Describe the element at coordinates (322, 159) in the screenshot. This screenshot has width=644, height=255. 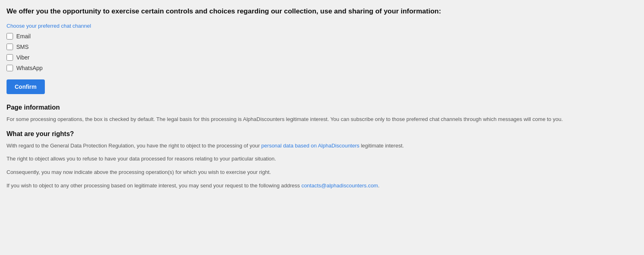
I see `rights-text-2: The right to object allows you to refuse…` at that location.